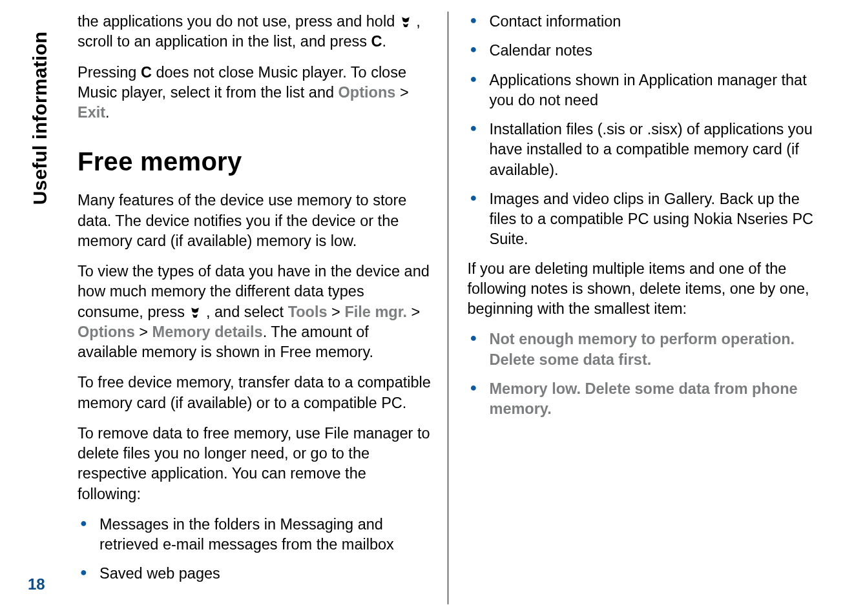 Image resolution: width=854 pixels, height=616 pixels. What do you see at coordinates (645, 289) in the screenshot?
I see `paragraph-deleting-multiple: If you are deleting multiple items and o…` at bounding box center [645, 289].